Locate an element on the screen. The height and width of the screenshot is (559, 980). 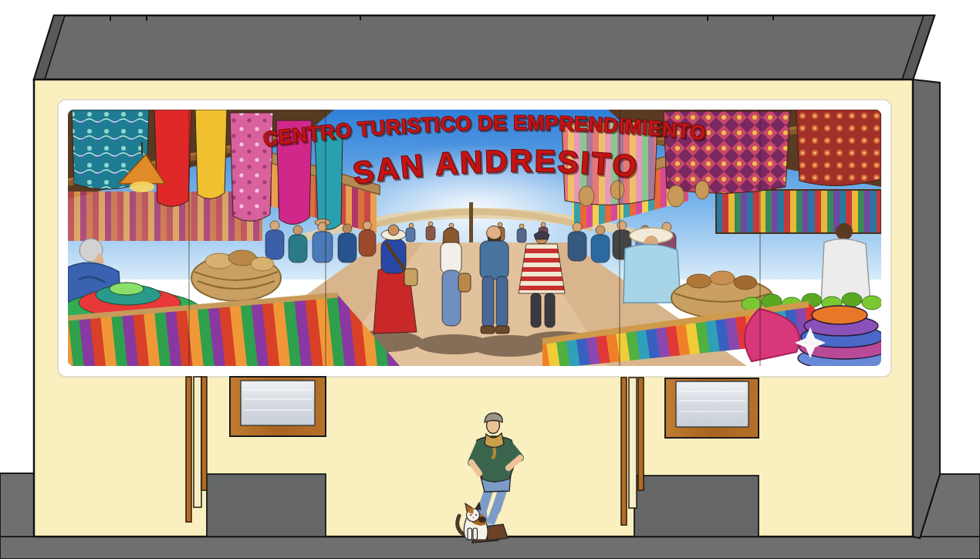
roof-top-surface is located at coordinates (485, 48).